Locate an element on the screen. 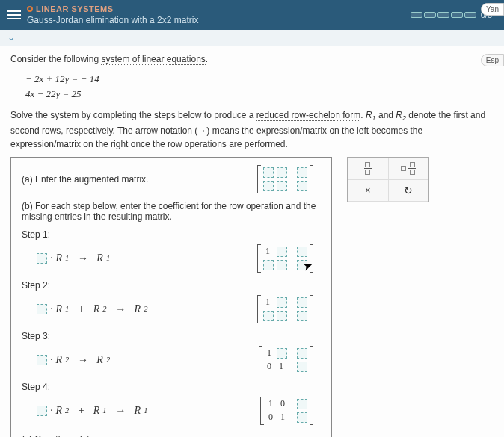 The image size is (504, 437). matrix-step4: 10 01 is located at coordinates (287, 411).